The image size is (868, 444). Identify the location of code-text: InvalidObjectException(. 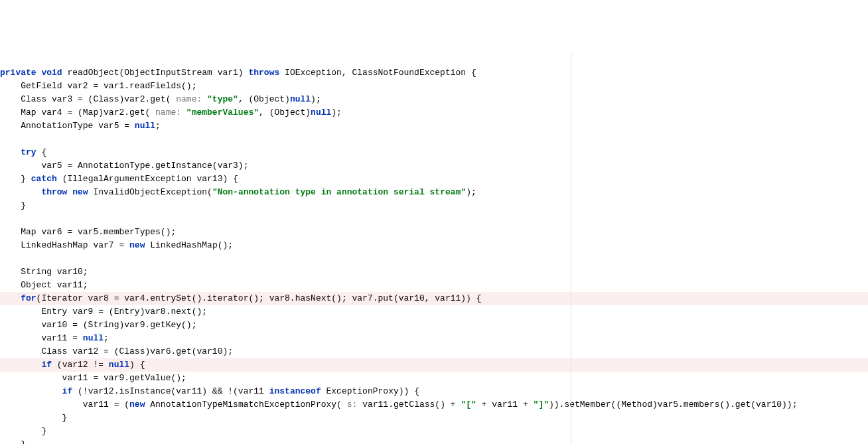
(153, 192).